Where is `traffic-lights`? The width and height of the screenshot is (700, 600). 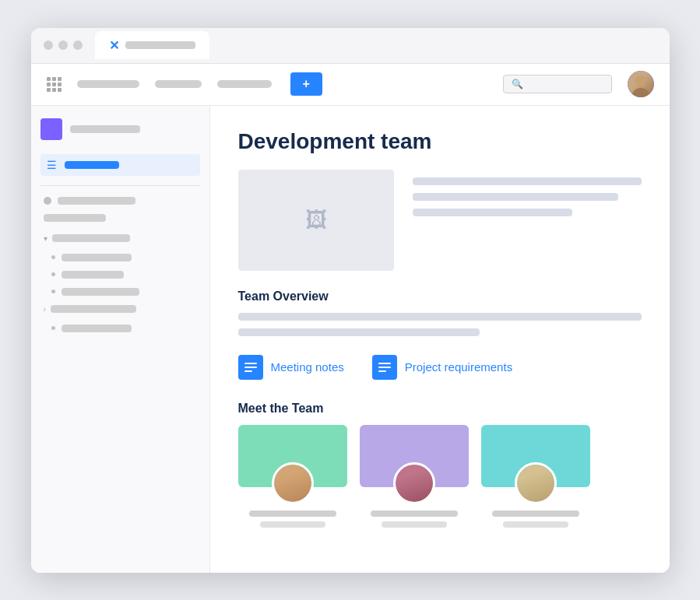 traffic-lights is located at coordinates (63, 45).